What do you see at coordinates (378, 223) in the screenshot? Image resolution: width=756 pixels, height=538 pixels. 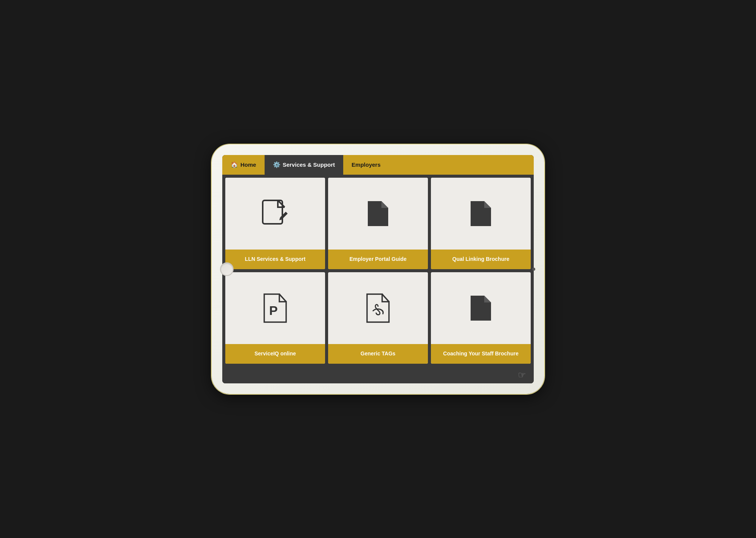 I see `cell-employer-portal: Employer Portal Guide` at bounding box center [378, 223].